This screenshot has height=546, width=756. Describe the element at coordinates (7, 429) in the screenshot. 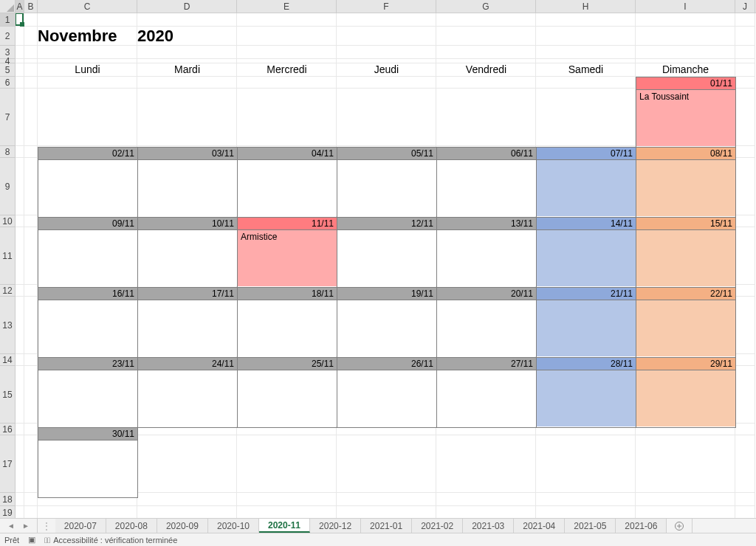

I see `row-header-16: 16` at that location.